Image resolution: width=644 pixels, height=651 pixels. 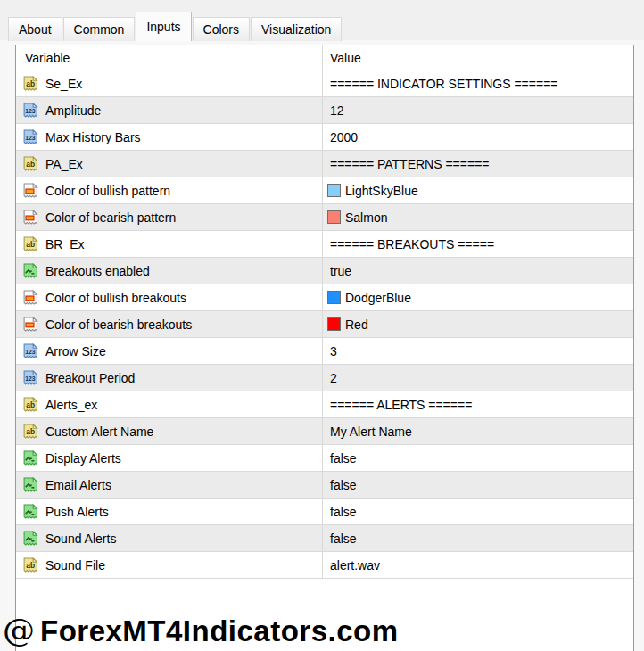 I want to click on value-cell: 2000, so click(x=478, y=137).